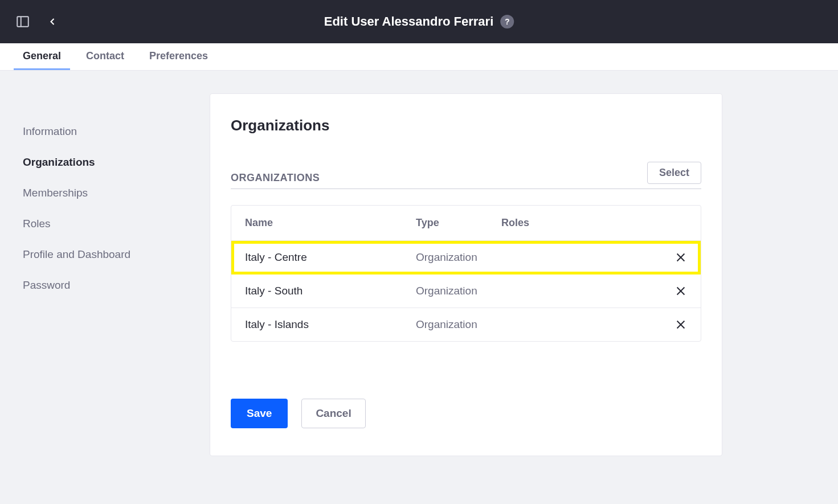 The width and height of the screenshot is (838, 504). What do you see at coordinates (507, 22) in the screenshot?
I see `help-icon: ?` at bounding box center [507, 22].